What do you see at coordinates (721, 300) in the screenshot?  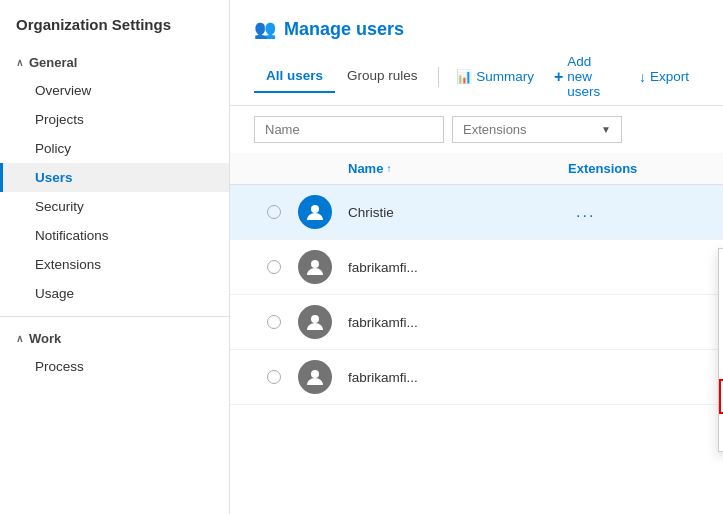 I see `menu-item-manage-projects: ✏️ Manage projects` at bounding box center [721, 300].